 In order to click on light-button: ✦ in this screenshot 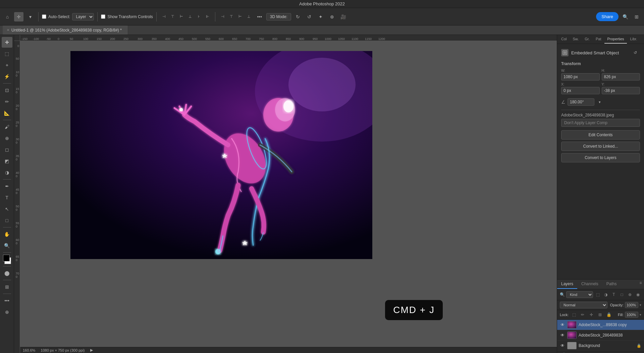, I will do `click(321, 17)`.